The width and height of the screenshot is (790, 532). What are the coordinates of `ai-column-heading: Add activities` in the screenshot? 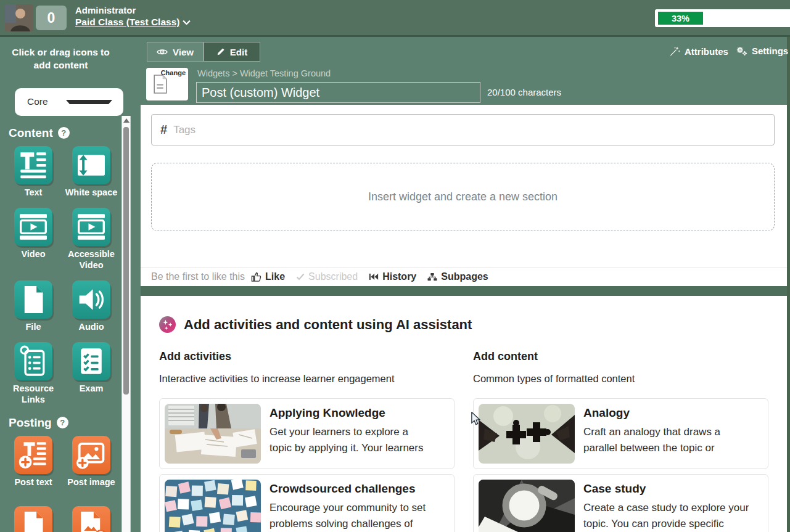 It's located at (307, 356).